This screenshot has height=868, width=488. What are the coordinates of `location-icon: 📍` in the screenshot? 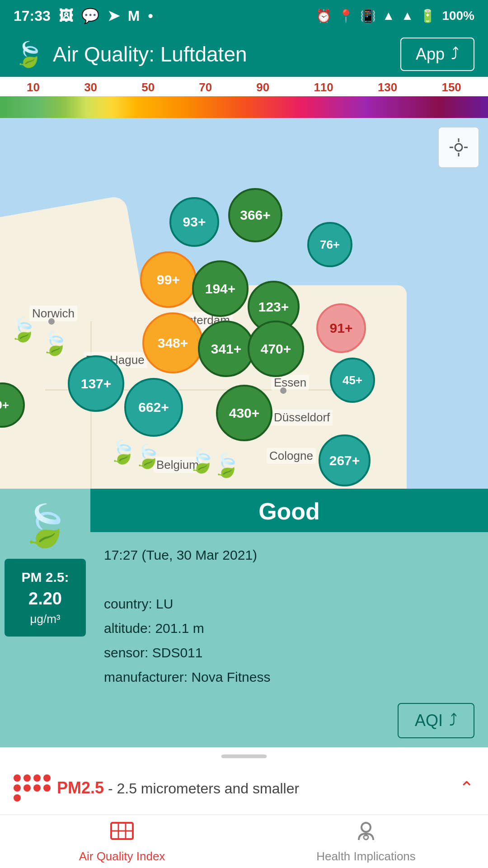 It's located at (346, 16).